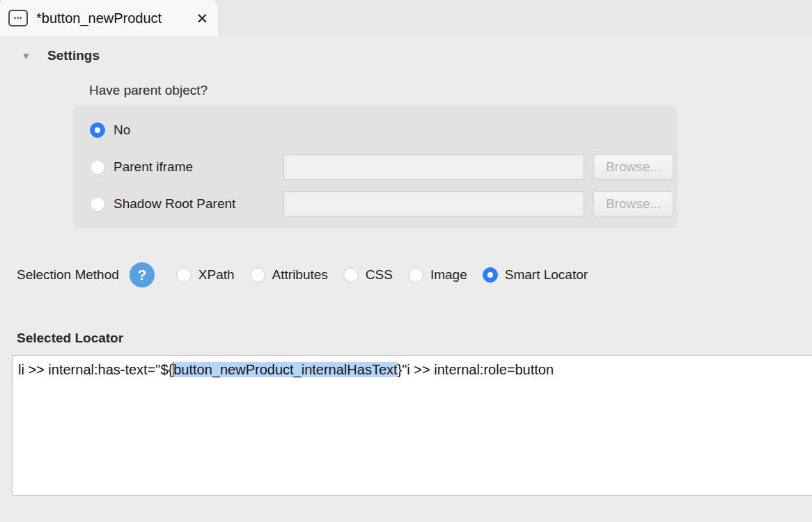 The image size is (812, 522). Describe the element at coordinates (382, 275) in the screenshot. I see `selection-method-options: XPath Attributes CSS Image Smart Locator` at that location.